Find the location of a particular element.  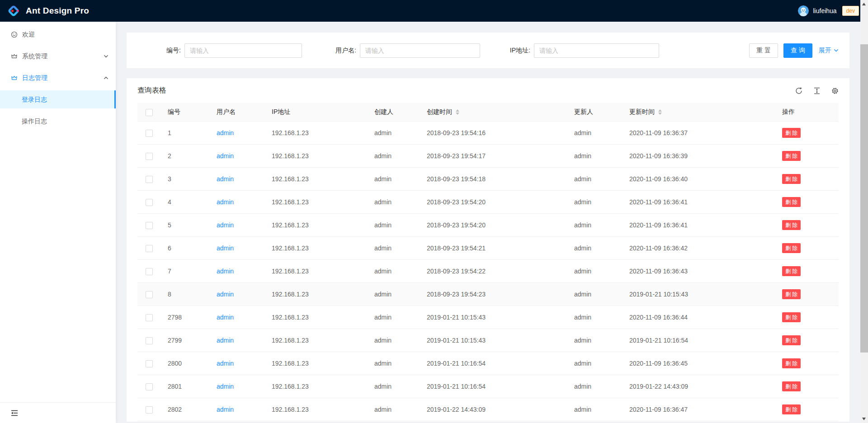

cell-id: 2800 is located at coordinates (185, 363).